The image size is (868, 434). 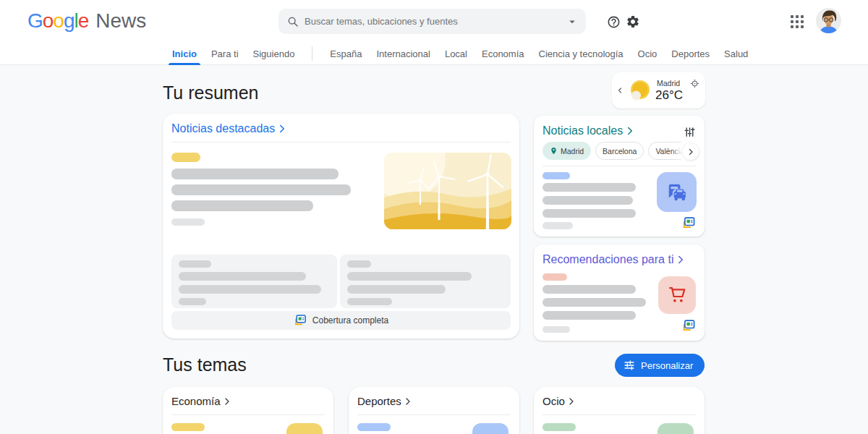 I want to click on personalize-button: Personalizar, so click(x=660, y=365).